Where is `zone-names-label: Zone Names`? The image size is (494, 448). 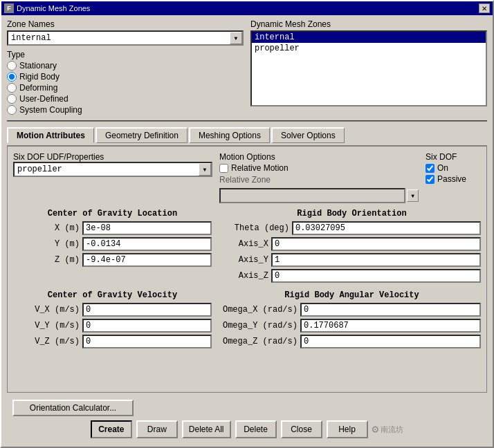 zone-names-label: Zone Names is located at coordinates (125, 24).